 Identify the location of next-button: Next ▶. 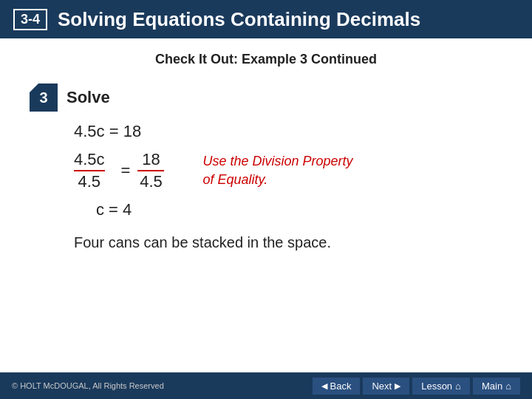
(386, 386).